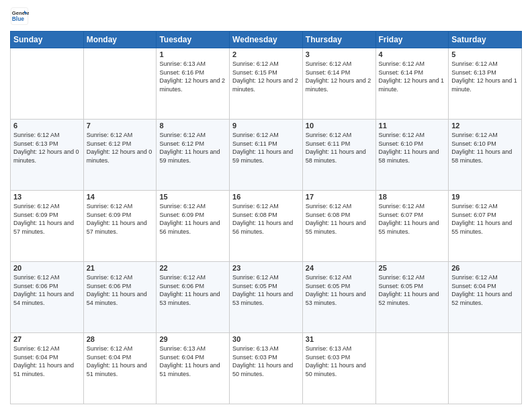  I want to click on calendar-cell: 30Sunrise: 6:13 AMSunset: 6:03 PMDayligh…, so click(266, 369).